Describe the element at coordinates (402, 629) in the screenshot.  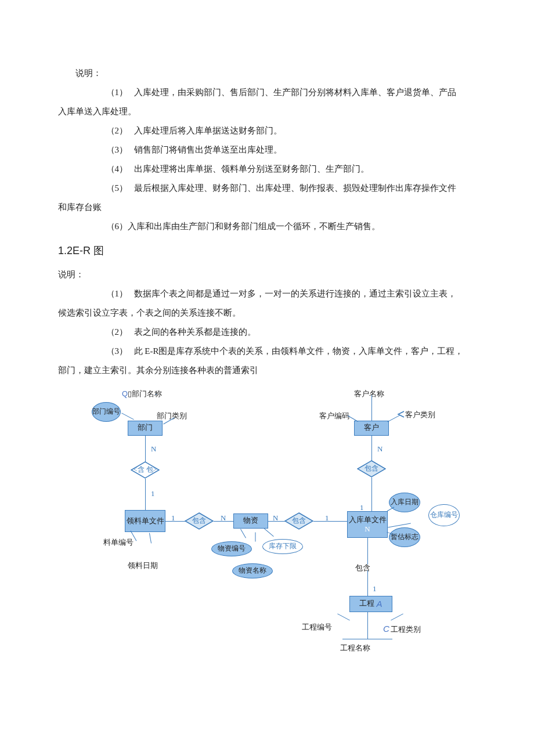
I see `proj-type-label: C工程类别` at that location.